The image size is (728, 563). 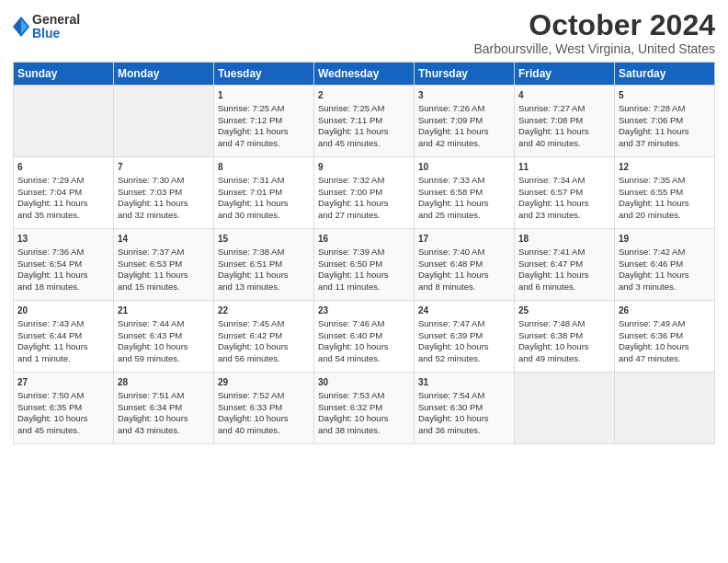 I want to click on col-saturday: Saturday, so click(x=665, y=74).